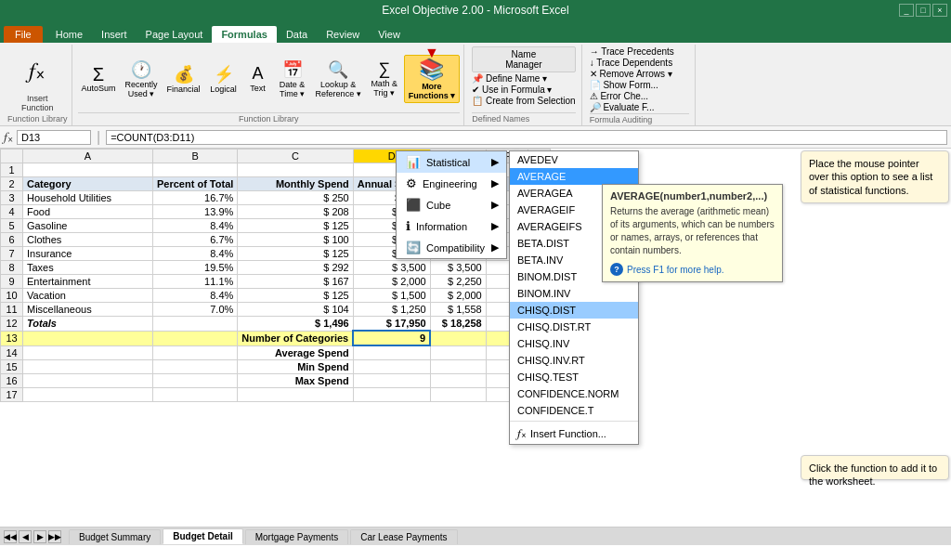 The height and width of the screenshot is (560, 951). Describe the element at coordinates (458, 353) in the screenshot. I see `cell-e14` at that location.